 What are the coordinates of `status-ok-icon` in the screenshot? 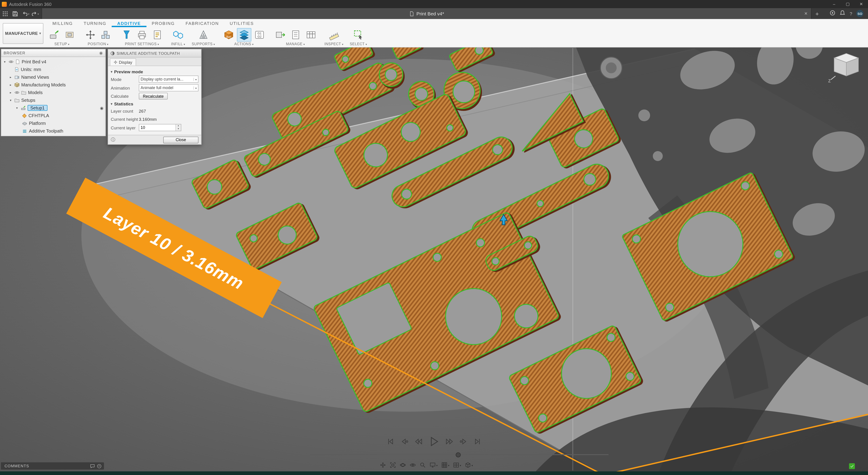 It's located at (852, 466).